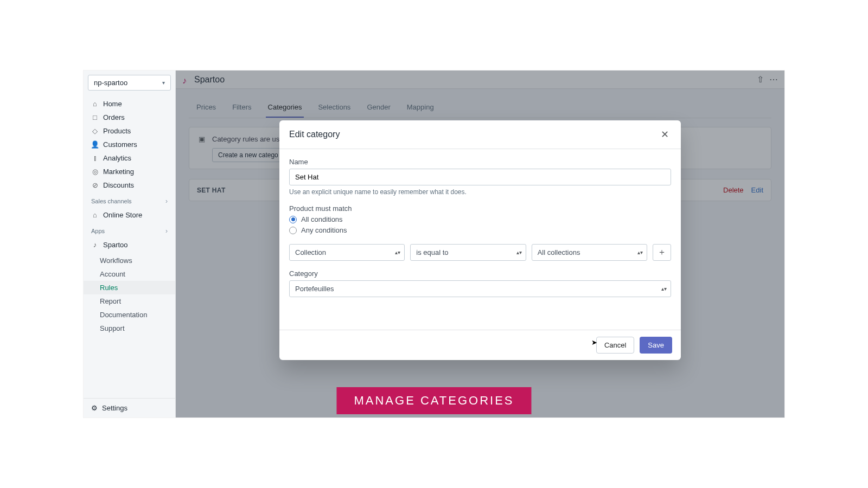 The image size is (868, 488). What do you see at coordinates (94, 408) in the screenshot?
I see `gear-icon: ⚙` at bounding box center [94, 408].